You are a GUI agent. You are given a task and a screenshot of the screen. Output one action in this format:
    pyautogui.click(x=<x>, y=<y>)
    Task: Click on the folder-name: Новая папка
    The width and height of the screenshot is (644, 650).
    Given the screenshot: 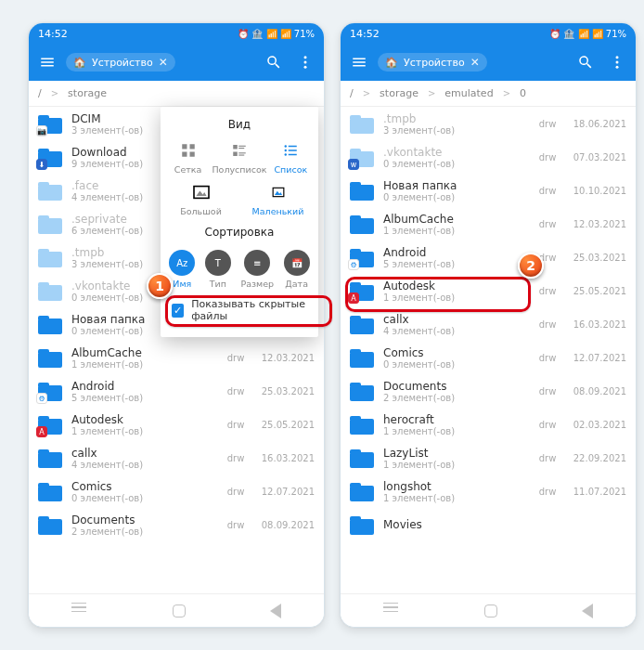 What is the action you would take?
    pyautogui.click(x=454, y=186)
    